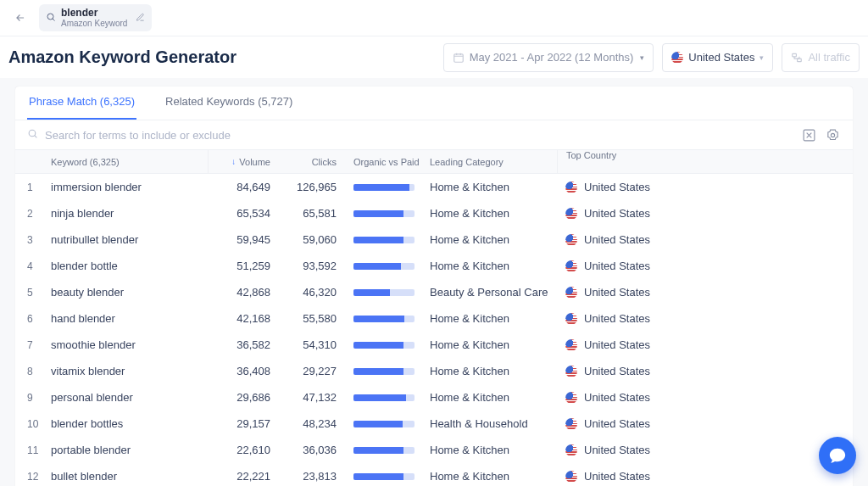 The width and height of the screenshot is (868, 486). I want to click on cell-volume: 42,168, so click(245, 319).